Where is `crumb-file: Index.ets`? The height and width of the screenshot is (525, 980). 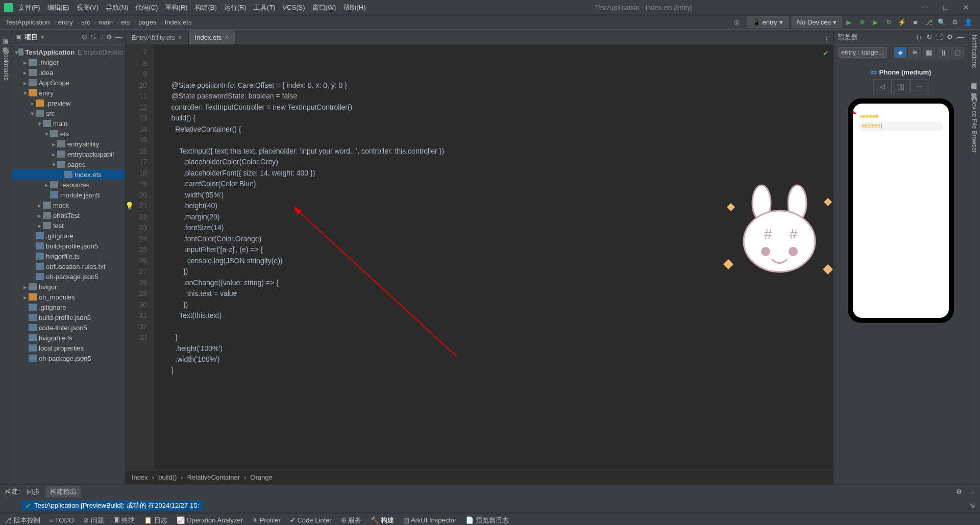 crumb-file: Index.ets is located at coordinates (179, 22).